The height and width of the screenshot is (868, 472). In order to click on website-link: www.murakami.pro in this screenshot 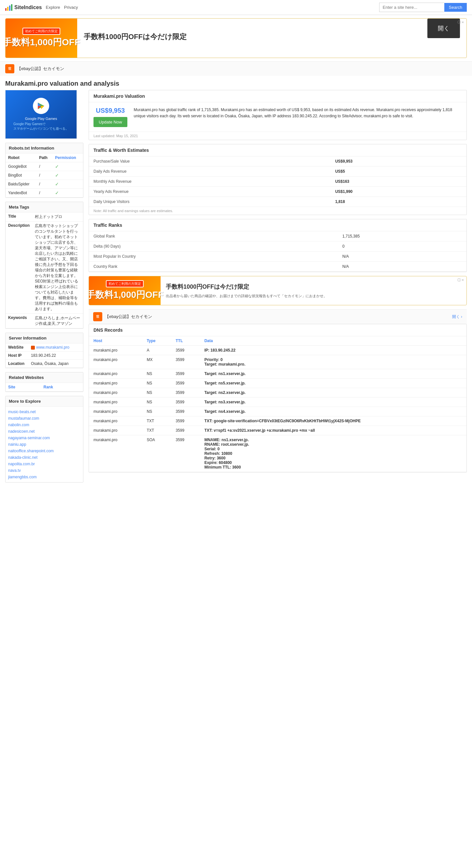, I will do `click(53, 347)`.